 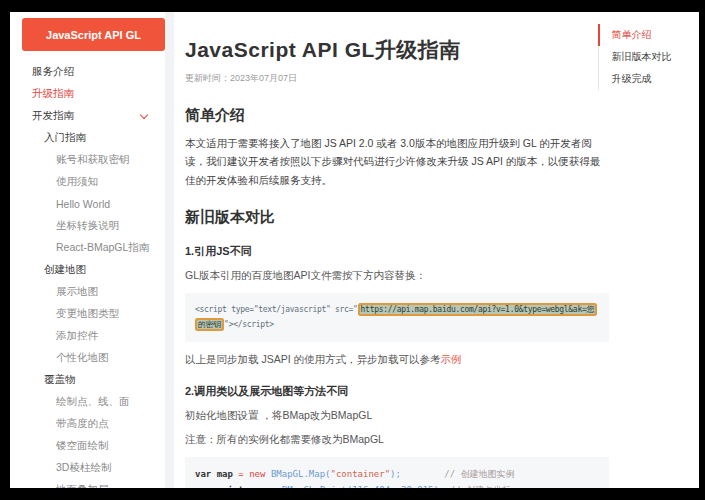 What do you see at coordinates (53, 72) in the screenshot?
I see `sidebar-item-label: 服务介绍` at bounding box center [53, 72].